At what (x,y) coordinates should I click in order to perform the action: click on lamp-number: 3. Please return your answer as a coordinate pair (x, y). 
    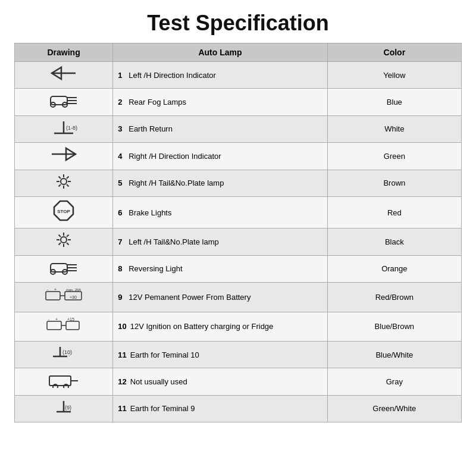
    Looking at the image, I should click on (120, 129).